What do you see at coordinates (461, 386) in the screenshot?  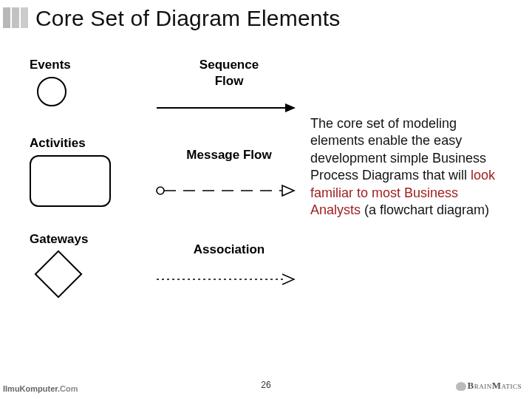 I see `brain-icon` at bounding box center [461, 386].